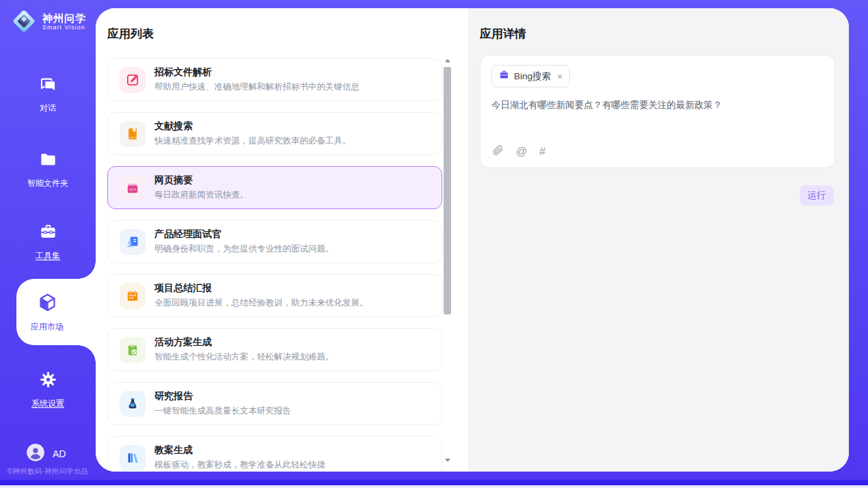 This screenshot has width=868, height=488. I want to click on brand: 神州问学 Smart Vision, so click(49, 21).